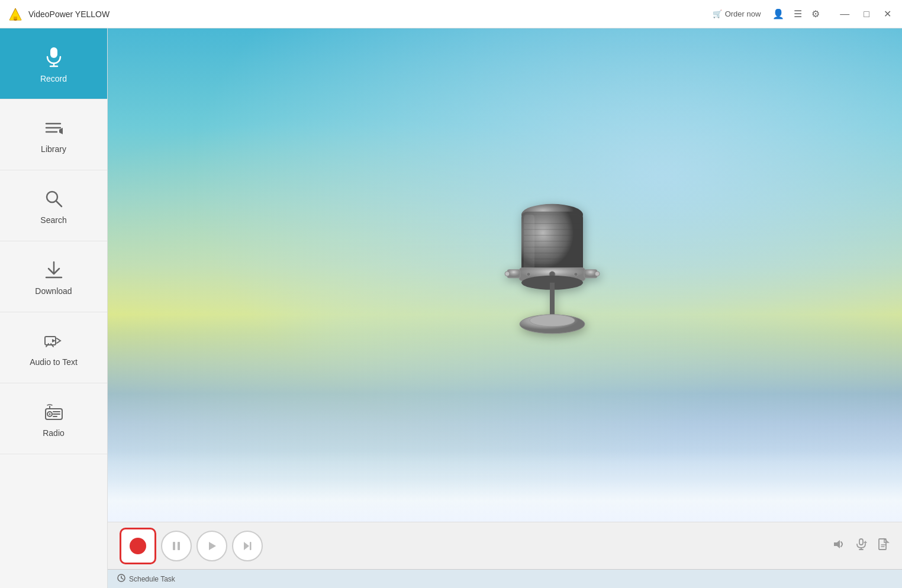 The height and width of the screenshot is (588, 902). What do you see at coordinates (53, 277) in the screenshot?
I see `sidebar-item-download: Download` at bounding box center [53, 277].